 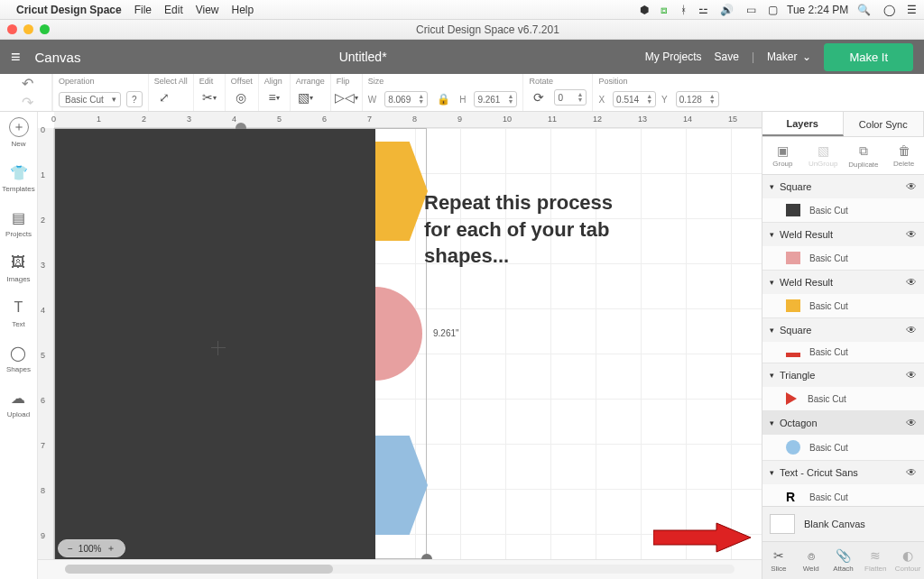 What do you see at coordinates (406, 99) in the screenshot?
I see `width-input: 8.069▲▼` at bounding box center [406, 99].